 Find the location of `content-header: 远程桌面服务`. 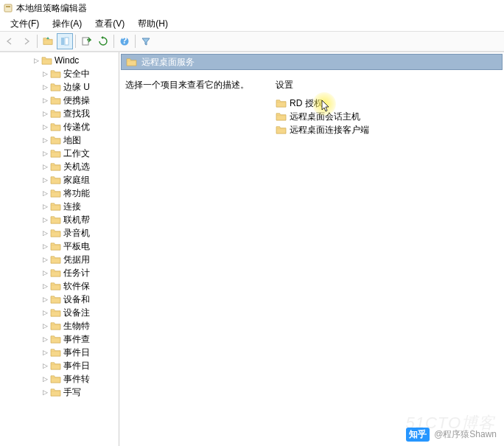

content-header: 远程桌面服务 is located at coordinates (312, 62).